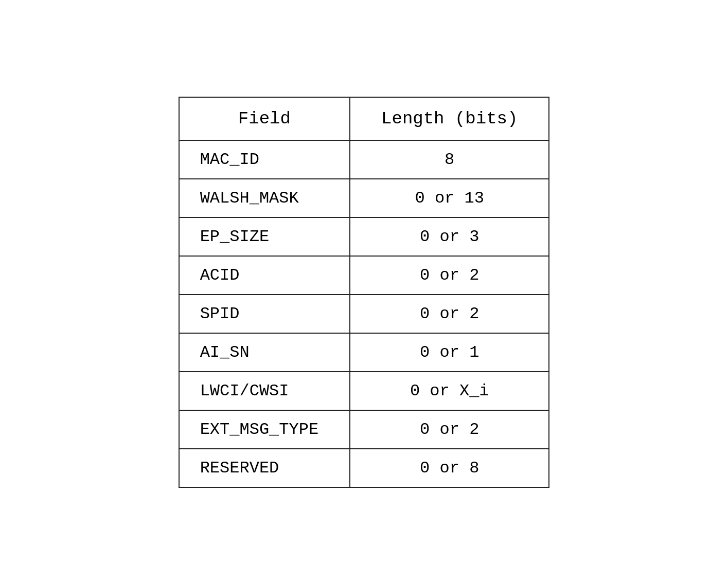 The width and height of the screenshot is (728, 584). Describe the element at coordinates (450, 119) in the screenshot. I see `header-length: Length (bits)` at that location.